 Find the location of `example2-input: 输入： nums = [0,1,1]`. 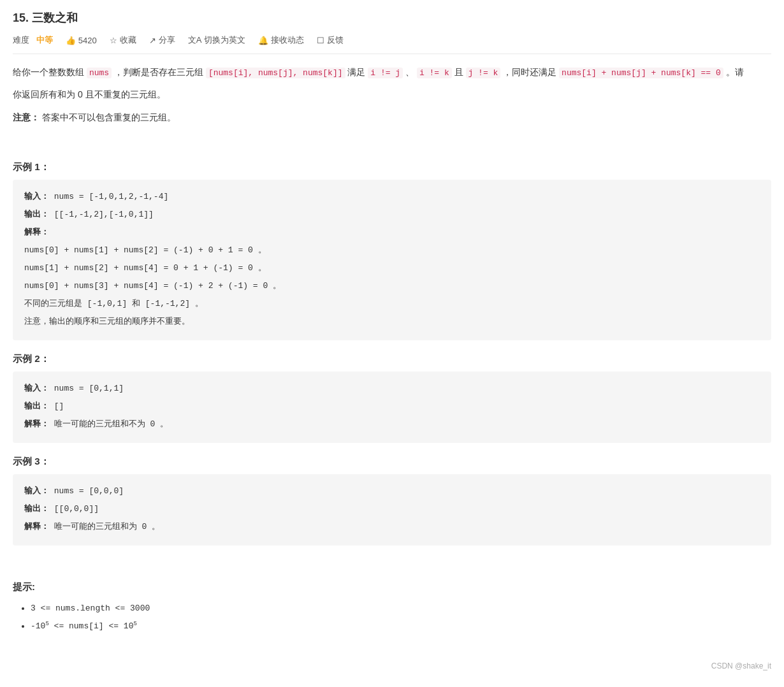

example2-input: 输入： nums = [0,1,1] is located at coordinates (392, 389).